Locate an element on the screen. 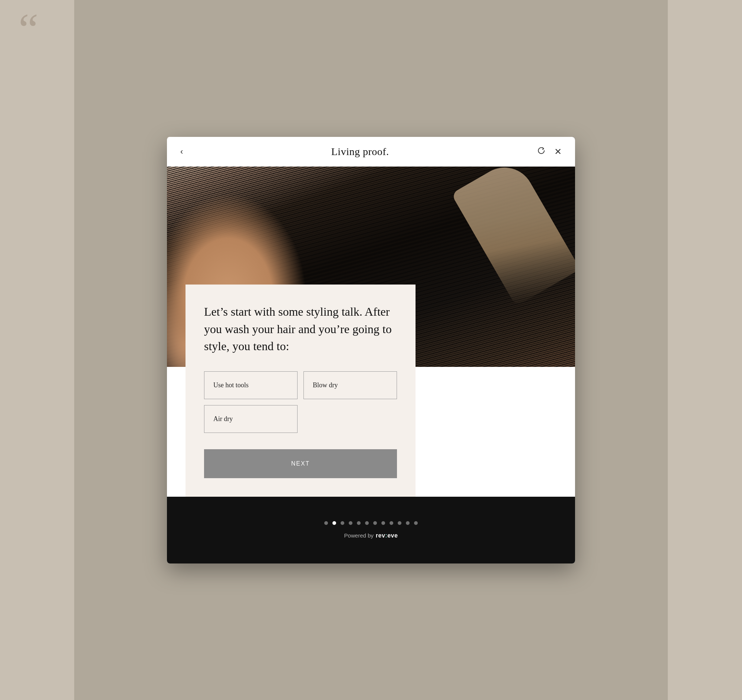 The height and width of the screenshot is (700, 742). quote-mark-decoration: “ is located at coordinates (28, 30).